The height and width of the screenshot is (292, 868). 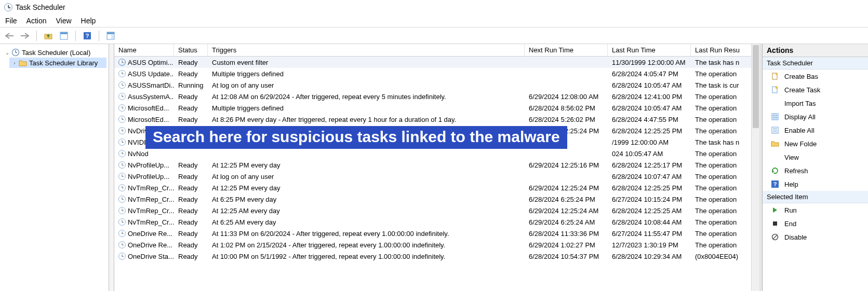 What do you see at coordinates (816, 224) in the screenshot?
I see `action-item: End` at bounding box center [816, 224].